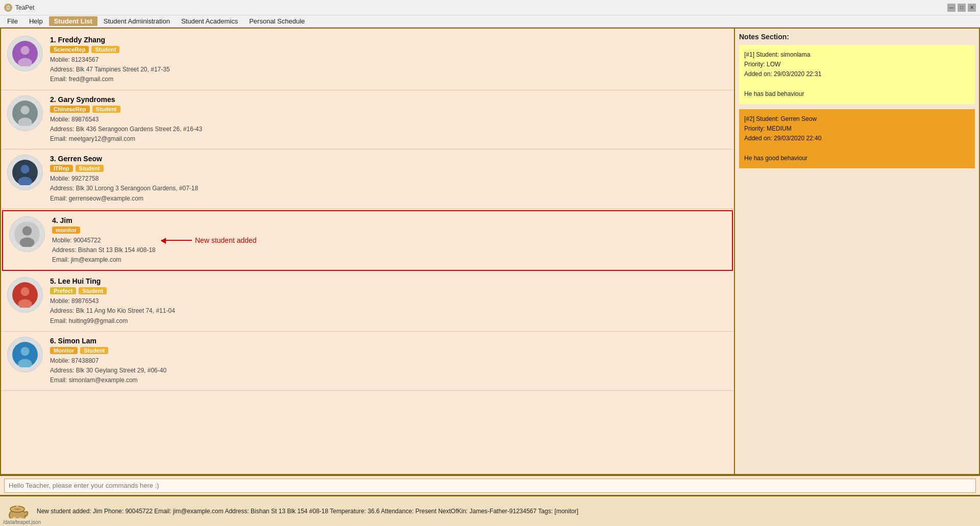  Describe the element at coordinates (389, 40) in the screenshot. I see `student-name: 1. Freddy Zhang` at that location.